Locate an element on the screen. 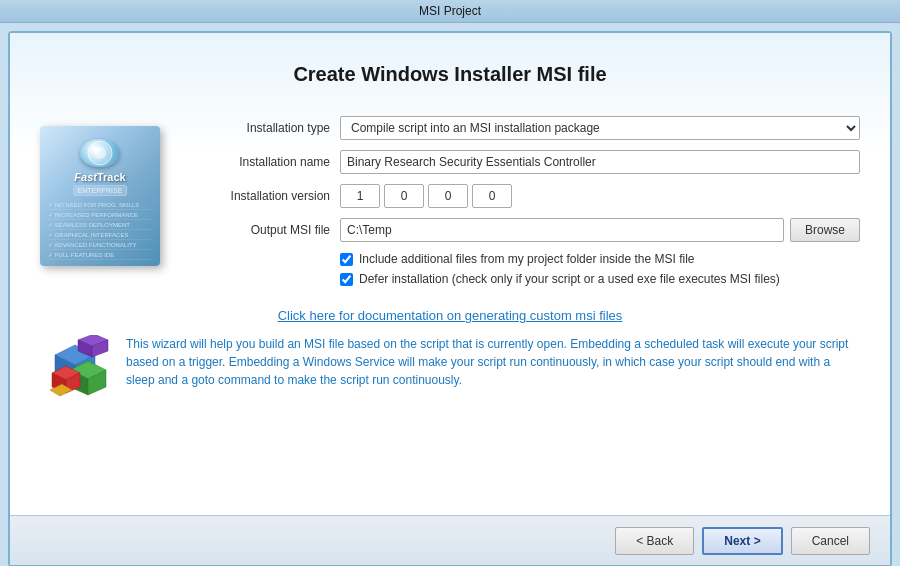  footer-bar: < Back Next > Cancel is located at coordinates (450, 540).